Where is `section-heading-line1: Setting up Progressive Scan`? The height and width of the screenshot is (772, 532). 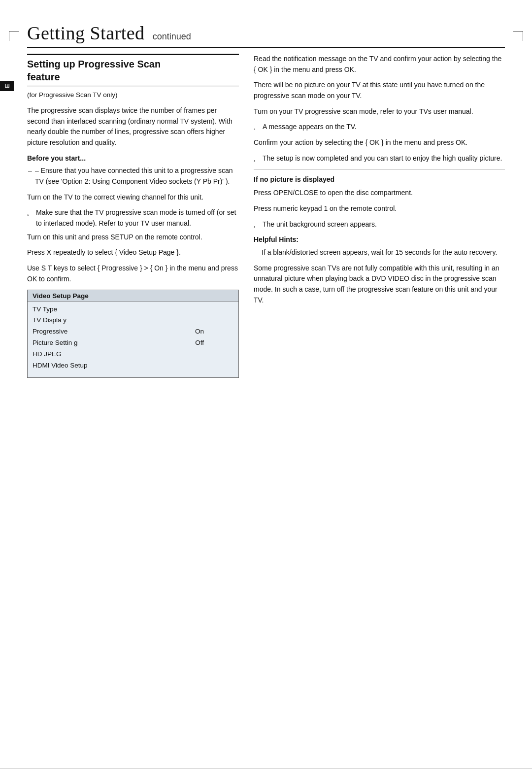 section-heading-line1: Setting up Progressive Scan is located at coordinates (94, 64).